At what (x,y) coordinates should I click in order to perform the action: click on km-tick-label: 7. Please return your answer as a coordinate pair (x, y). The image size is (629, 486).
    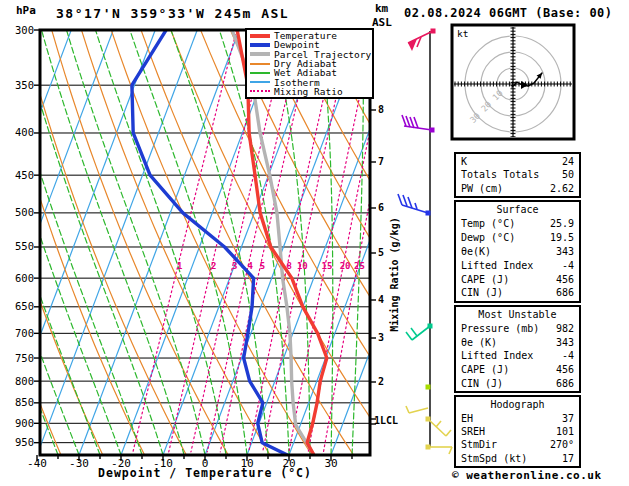
    Looking at the image, I should click on (381, 162).